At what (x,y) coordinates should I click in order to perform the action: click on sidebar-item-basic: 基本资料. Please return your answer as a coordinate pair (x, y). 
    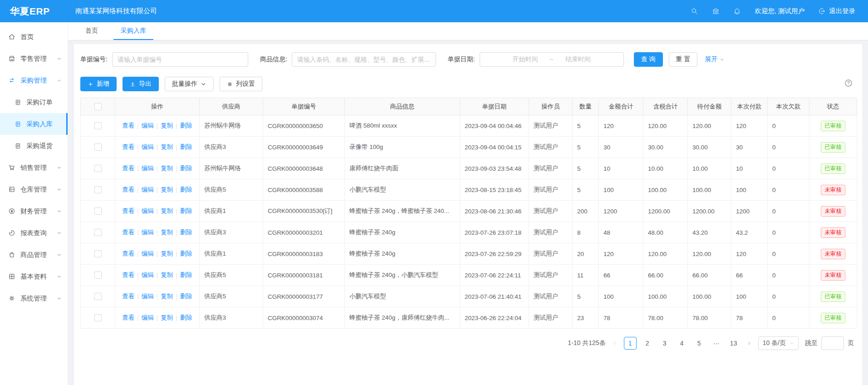
    Looking at the image, I should click on (34, 276).